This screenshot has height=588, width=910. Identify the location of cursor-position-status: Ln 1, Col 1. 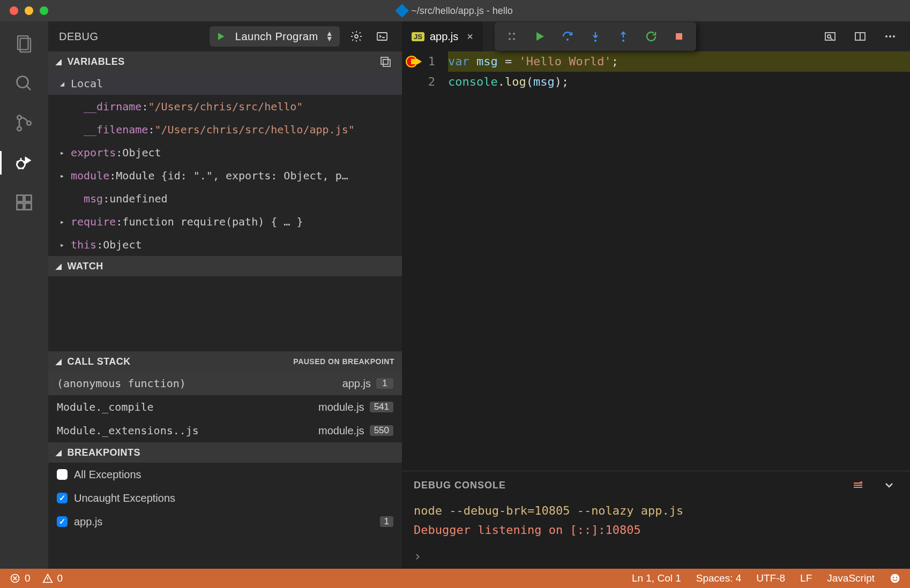
(657, 578).